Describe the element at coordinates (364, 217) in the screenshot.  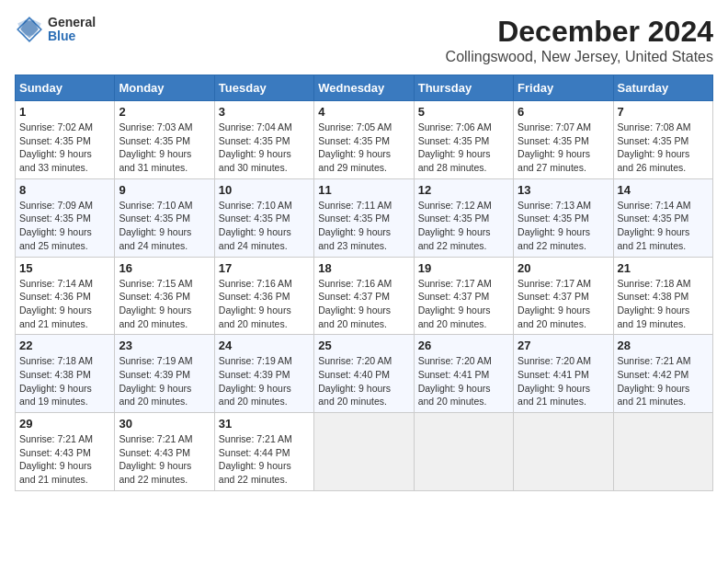
I see `calendar-cell: 11Sunrise: 7:11 AMSunset: 4:35 PMDayligh…` at that location.